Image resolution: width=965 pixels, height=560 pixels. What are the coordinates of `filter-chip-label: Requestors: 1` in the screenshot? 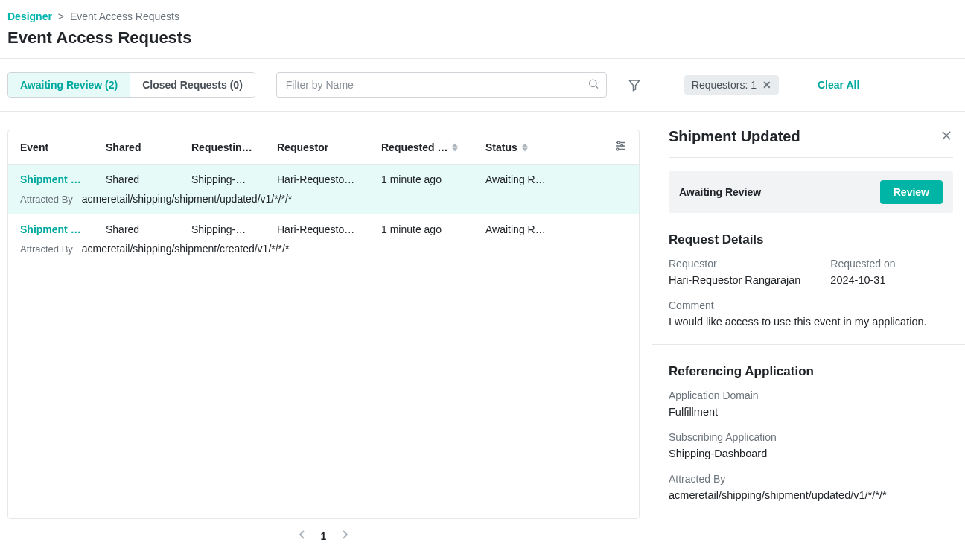 It's located at (724, 85).